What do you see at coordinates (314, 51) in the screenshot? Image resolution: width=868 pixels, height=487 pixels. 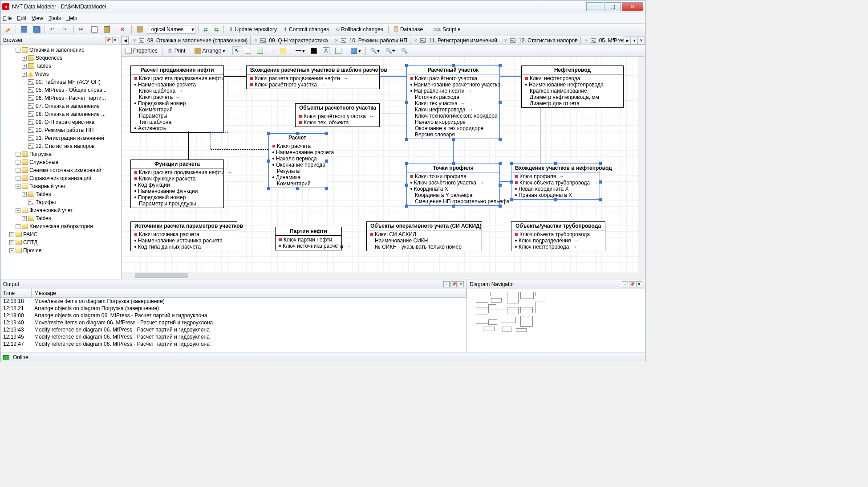 I see `fill-color-icon` at bounding box center [314, 51].